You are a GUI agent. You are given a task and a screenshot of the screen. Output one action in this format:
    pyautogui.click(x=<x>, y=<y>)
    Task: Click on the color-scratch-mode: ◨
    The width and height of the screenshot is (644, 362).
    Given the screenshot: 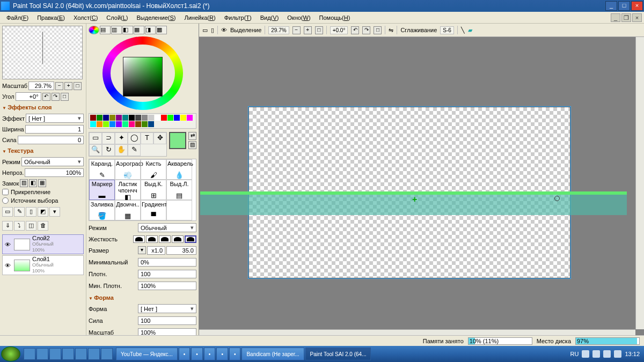 What is the action you would take?
    pyautogui.click(x=150, y=30)
    